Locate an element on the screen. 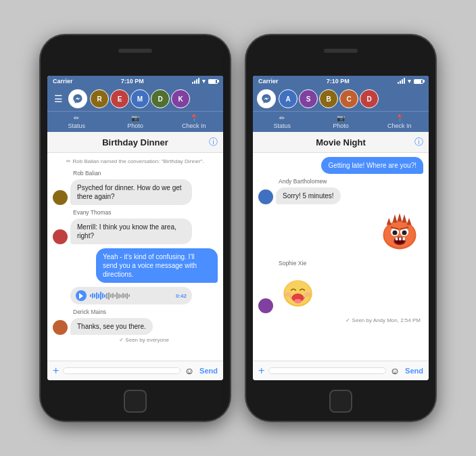  send-button-1: Send is located at coordinates (208, 371).